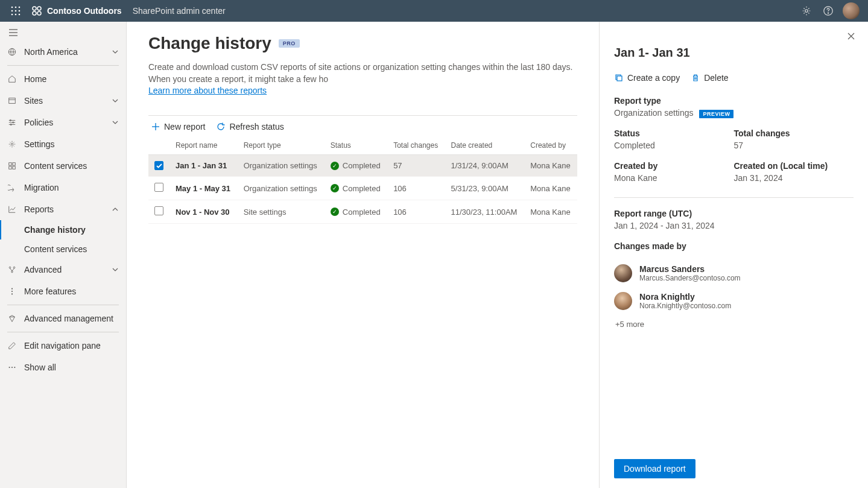 The height and width of the screenshot is (488, 868). Describe the element at coordinates (619, 78) in the screenshot. I see `copy-icon` at that location.